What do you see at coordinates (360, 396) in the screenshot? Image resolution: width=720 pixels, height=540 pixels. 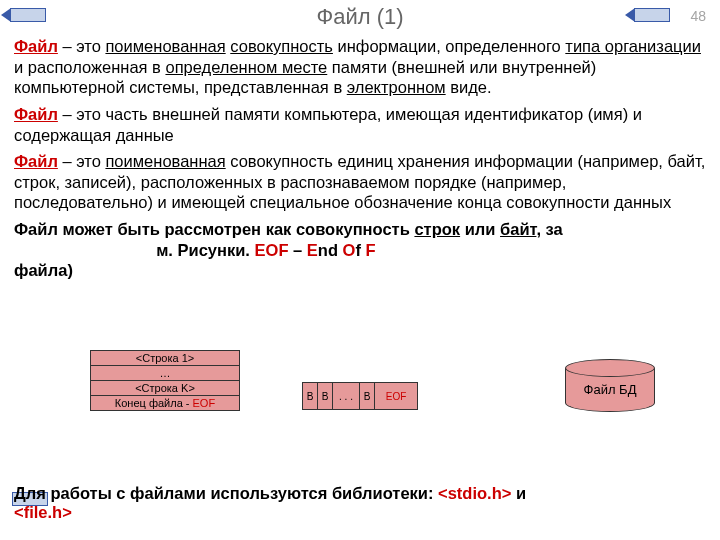 I see `byte-file-diagram: B B . . . B EOF` at bounding box center [360, 396].